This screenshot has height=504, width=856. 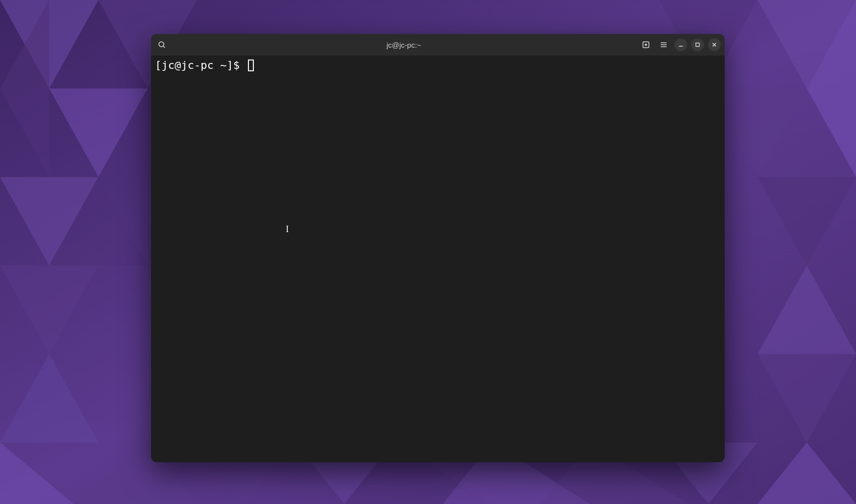 What do you see at coordinates (162, 45) in the screenshot?
I see `search-icon` at bounding box center [162, 45].